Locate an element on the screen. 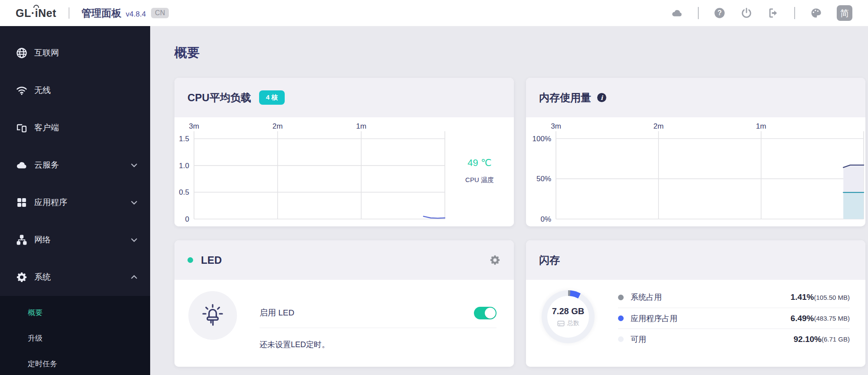 This screenshot has height=375, width=868. led-card-title: LED is located at coordinates (211, 260).